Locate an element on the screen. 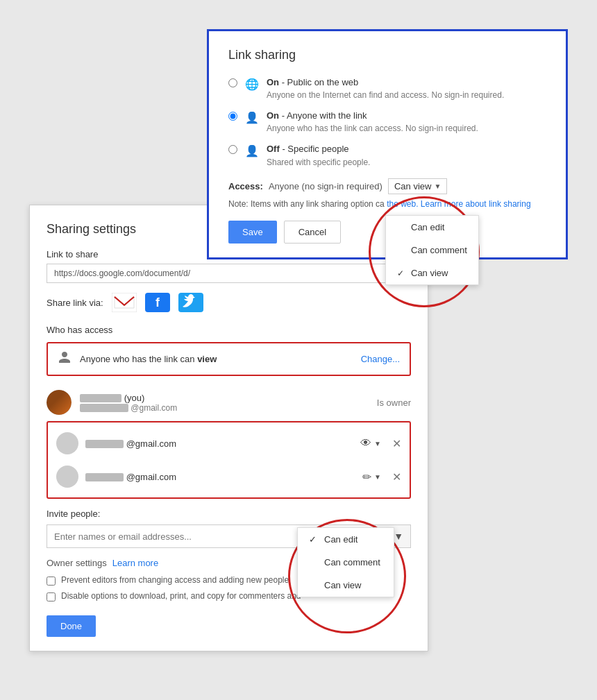 This screenshot has height=700, width=597. radio-anyone-suffix: - Anyone with the link is located at coordinates (323, 115).